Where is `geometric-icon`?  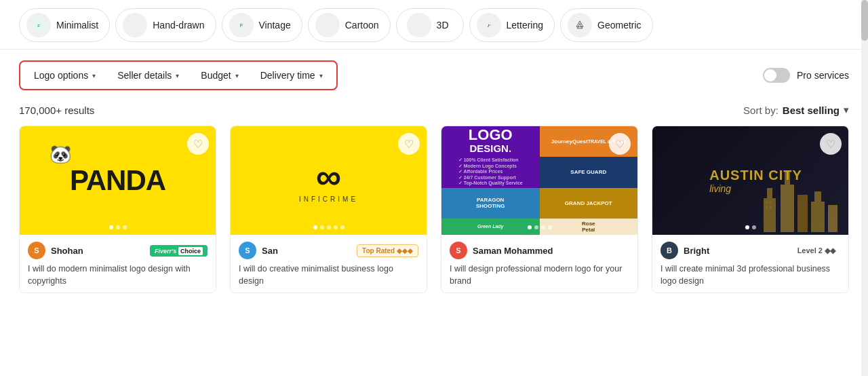 geometric-icon is located at coordinates (580, 25).